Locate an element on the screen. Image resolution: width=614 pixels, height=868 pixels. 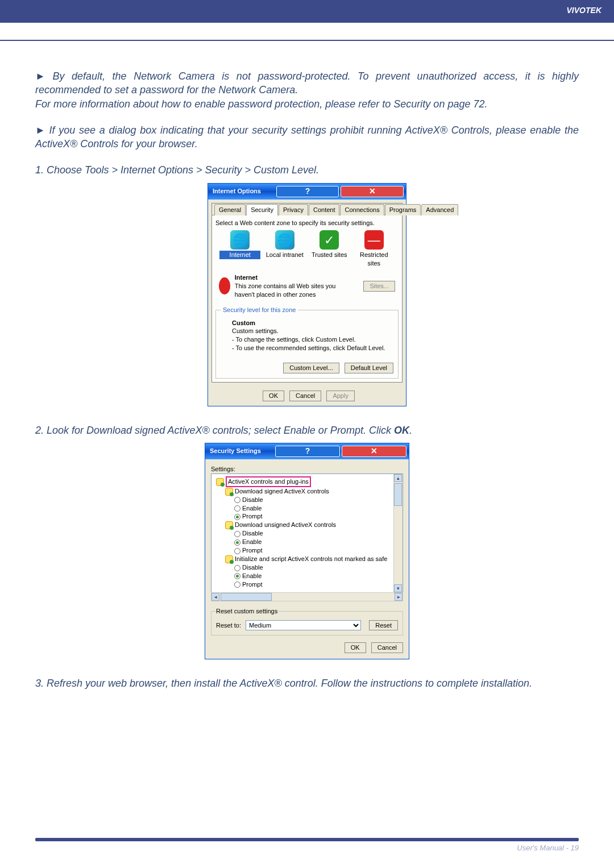
scroll-left-icon: ◂ is located at coordinates (215, 597).